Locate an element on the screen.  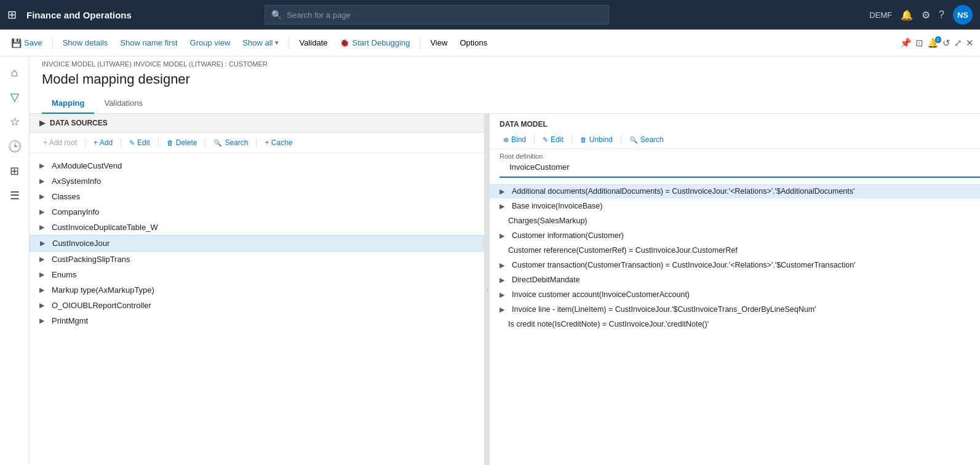
grid-icon: ⊞ is located at coordinates (12, 15).